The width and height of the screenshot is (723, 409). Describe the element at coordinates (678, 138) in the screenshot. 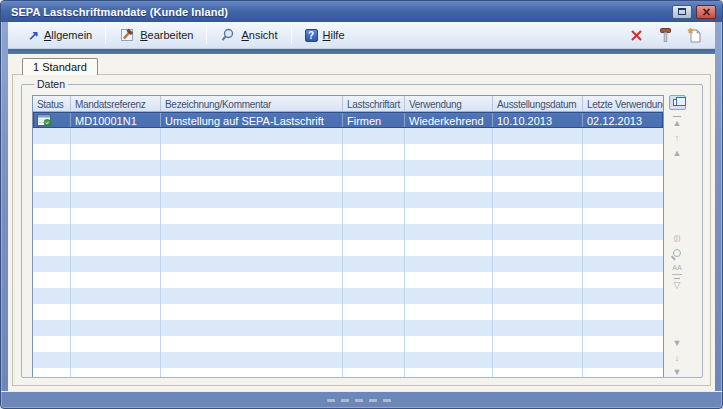

I see `page-up-icon: ↑` at that location.